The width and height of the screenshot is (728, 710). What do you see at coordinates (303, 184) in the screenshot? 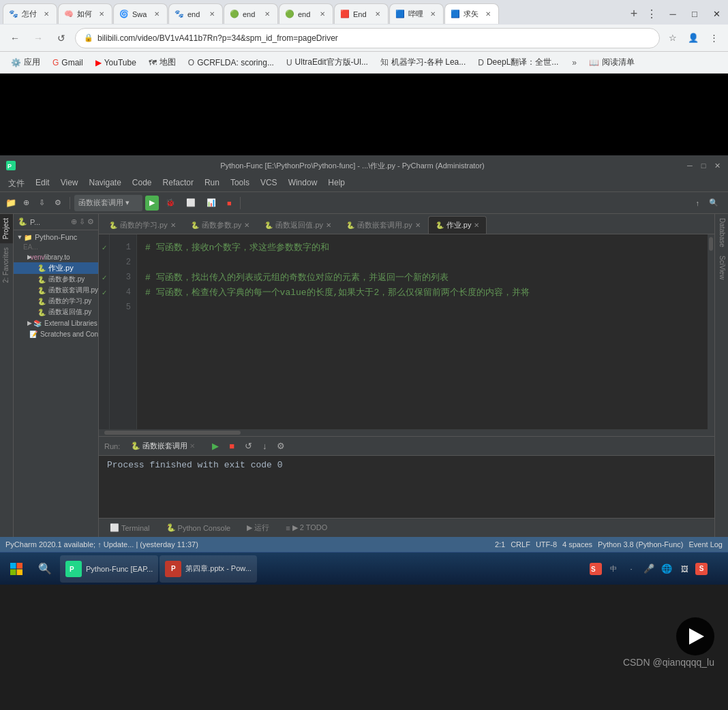
I see `menu-item-window: Window` at bounding box center [303, 184].